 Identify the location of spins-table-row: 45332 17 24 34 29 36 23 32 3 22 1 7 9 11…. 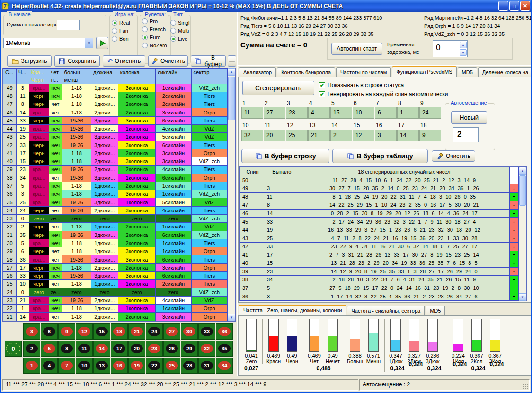
(380, 222).